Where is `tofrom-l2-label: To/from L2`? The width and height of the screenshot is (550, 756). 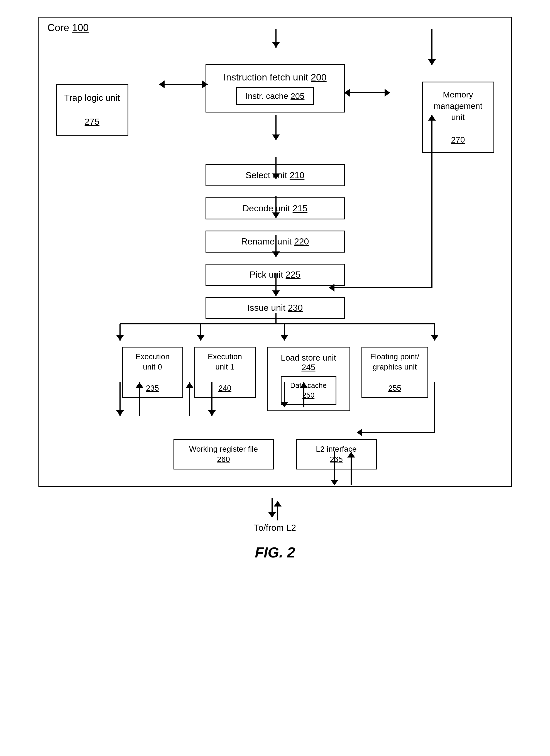
tofrom-l2-label: To/from L2 is located at coordinates (275, 528).